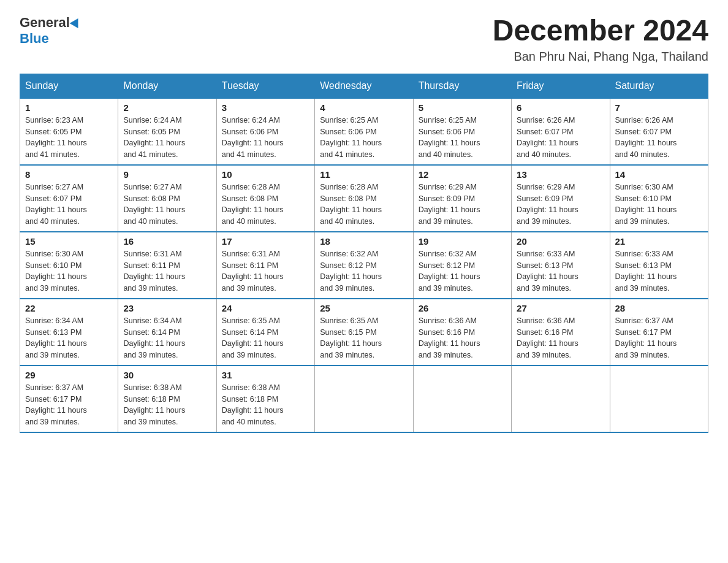 Image resolution: width=728 pixels, height=563 pixels. What do you see at coordinates (462, 199) in the screenshot?
I see `calendar-cell: 12 Sunrise: 6:29 AMSunset: 6:09 PMDaylig…` at bounding box center [462, 199].